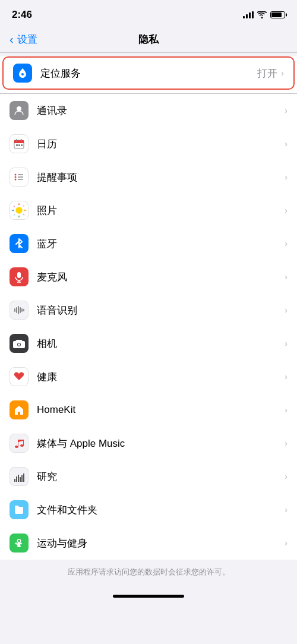  Describe the element at coordinates (148, 277) in the screenshot. I see `list-item-microphone: 麦克风 ›` at that location.